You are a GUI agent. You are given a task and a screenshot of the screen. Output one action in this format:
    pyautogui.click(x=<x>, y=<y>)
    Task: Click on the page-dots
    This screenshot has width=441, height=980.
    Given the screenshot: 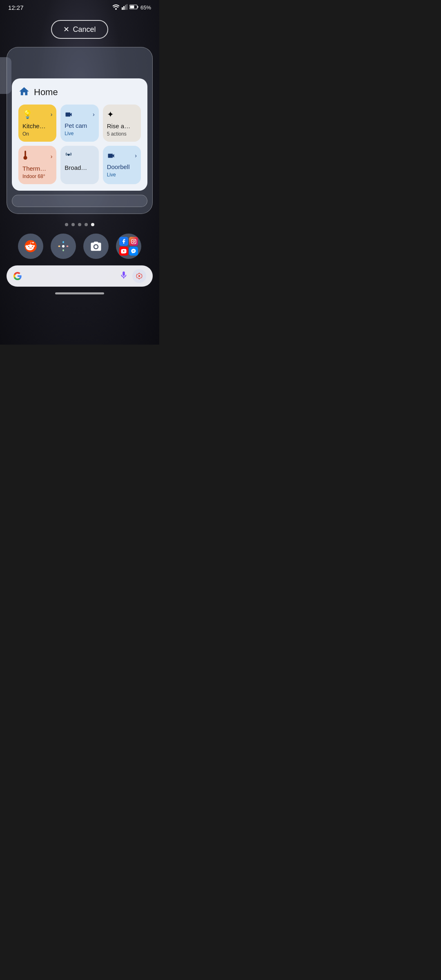 What is the action you would take?
    pyautogui.click(x=80, y=225)
    